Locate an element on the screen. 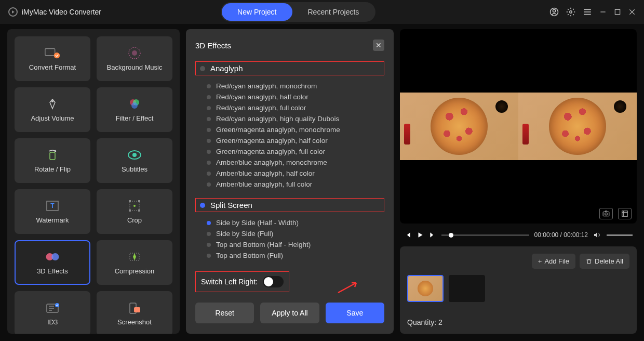 The width and height of the screenshot is (644, 341). play-logo-icon is located at coordinates (13, 12).